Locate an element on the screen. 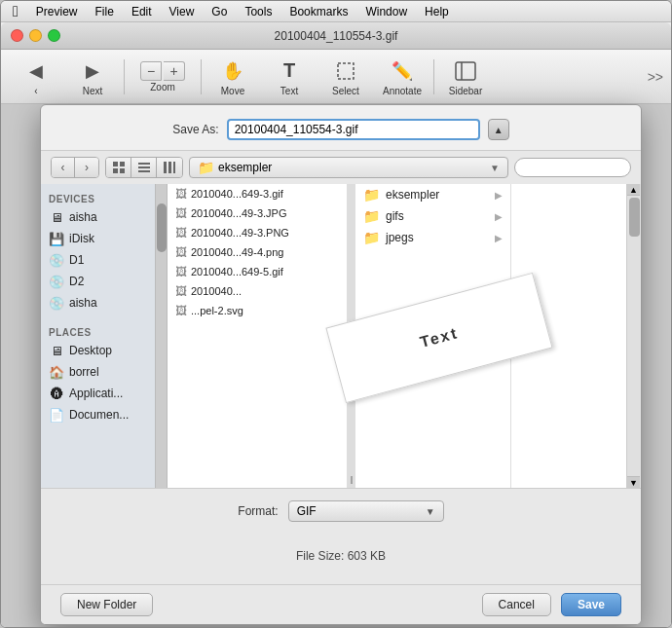 This screenshot has width=672, height=628. scrollbar-thumb is located at coordinates (635, 217).